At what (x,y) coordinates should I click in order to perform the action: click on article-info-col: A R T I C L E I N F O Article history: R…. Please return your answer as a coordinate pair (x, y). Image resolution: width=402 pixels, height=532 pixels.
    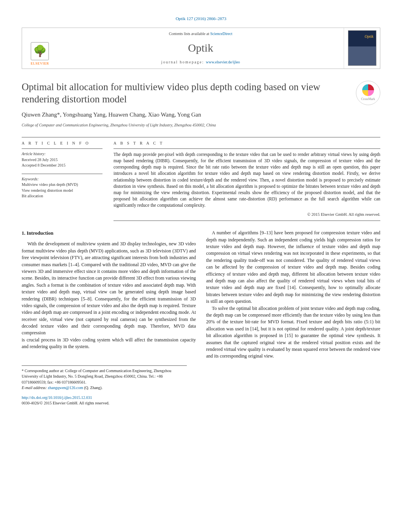
    Looking at the image, I should click on (62, 180).